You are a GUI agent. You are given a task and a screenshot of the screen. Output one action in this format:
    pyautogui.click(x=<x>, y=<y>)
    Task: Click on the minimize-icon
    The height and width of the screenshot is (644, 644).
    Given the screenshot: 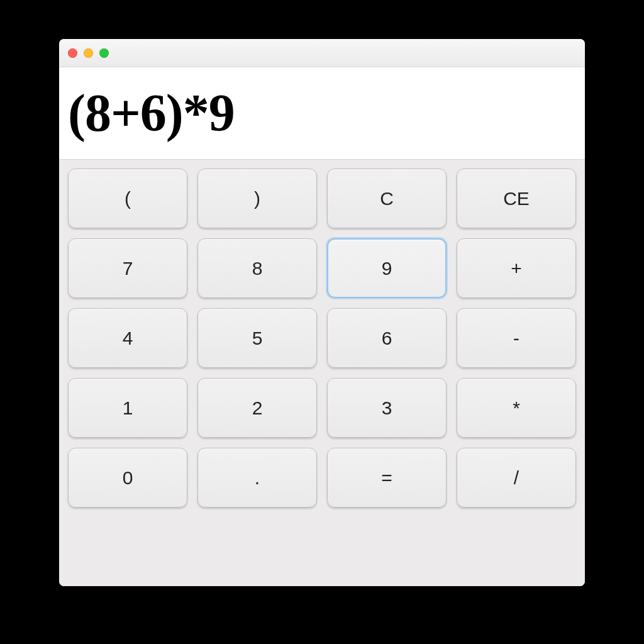 What is the action you would take?
    pyautogui.click(x=88, y=53)
    